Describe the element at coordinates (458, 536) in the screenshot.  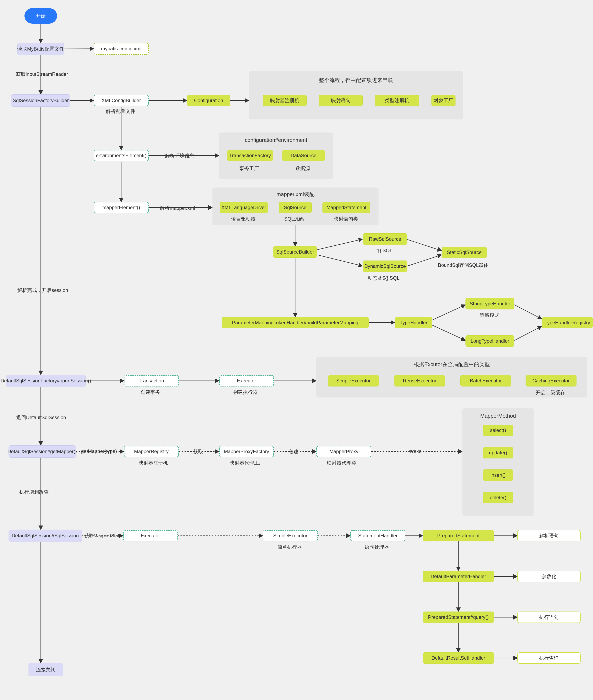
I see `node-ps: PreparedStatement` at that location.